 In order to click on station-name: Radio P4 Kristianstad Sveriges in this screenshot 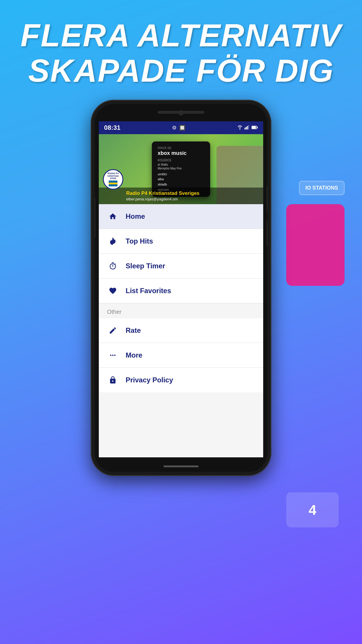, I will do `click(193, 193)`.